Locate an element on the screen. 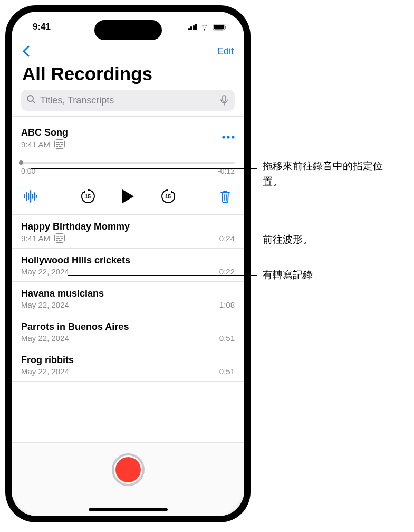 The image size is (414, 532). callout-waveform: 前往波形。 is located at coordinates (288, 240).